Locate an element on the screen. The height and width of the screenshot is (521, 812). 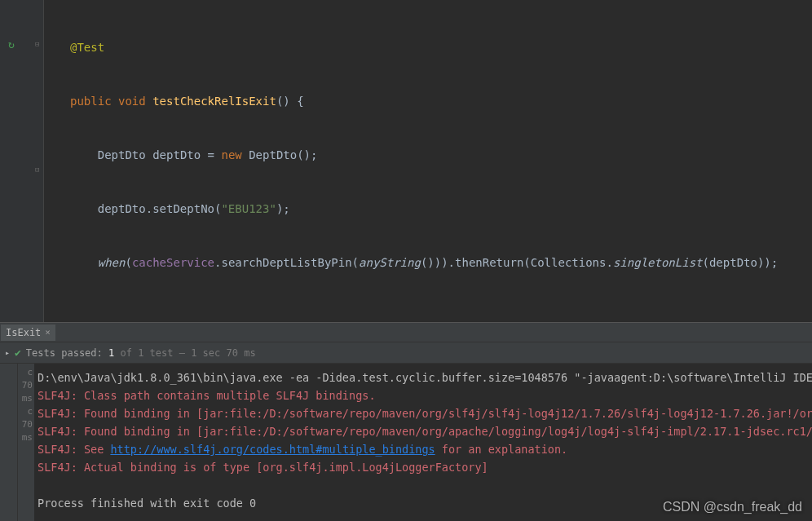
close-icon: × is located at coordinates (47, 333).